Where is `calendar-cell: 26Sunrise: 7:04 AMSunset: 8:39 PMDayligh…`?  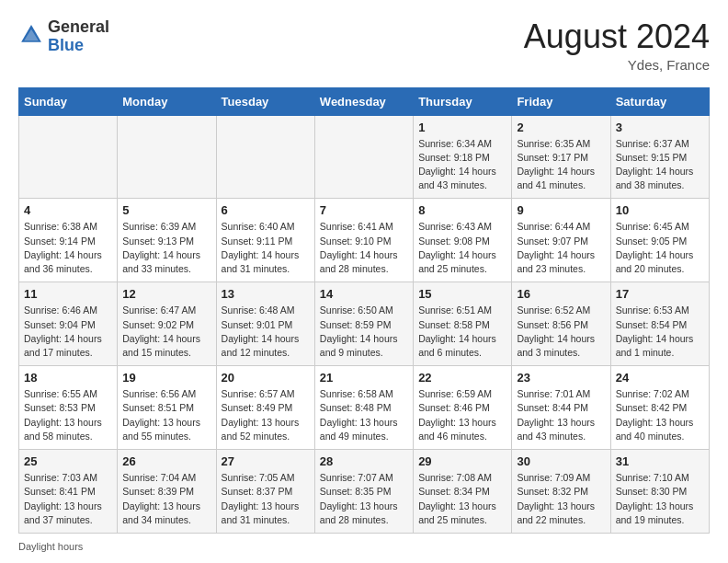 calendar-cell: 26Sunrise: 7:04 AMSunset: 8:39 PMDayligh… is located at coordinates (167, 491).